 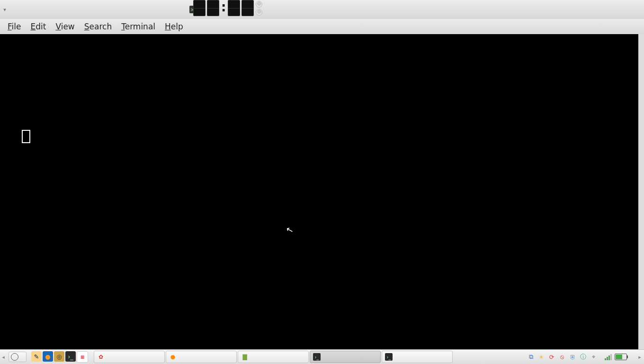 I want to click on timer-minutes-tens, so click(x=199, y=8).